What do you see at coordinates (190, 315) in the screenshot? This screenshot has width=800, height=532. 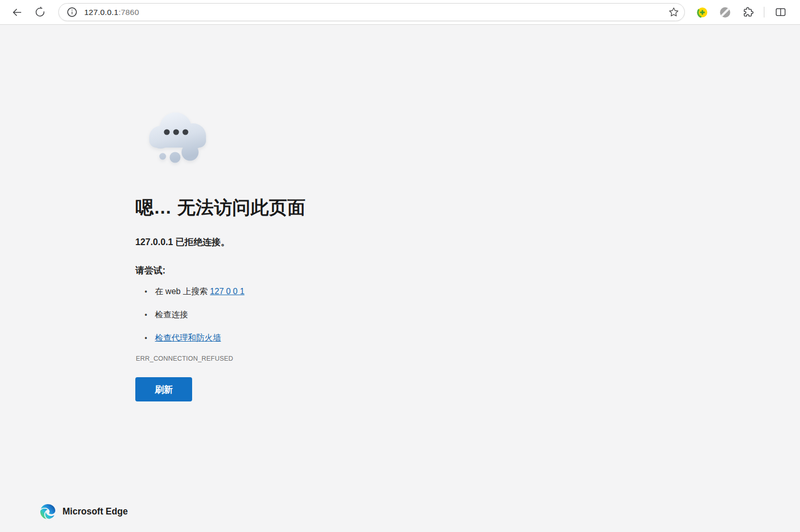 I see `list-item-check-connection: 检查连接` at bounding box center [190, 315].